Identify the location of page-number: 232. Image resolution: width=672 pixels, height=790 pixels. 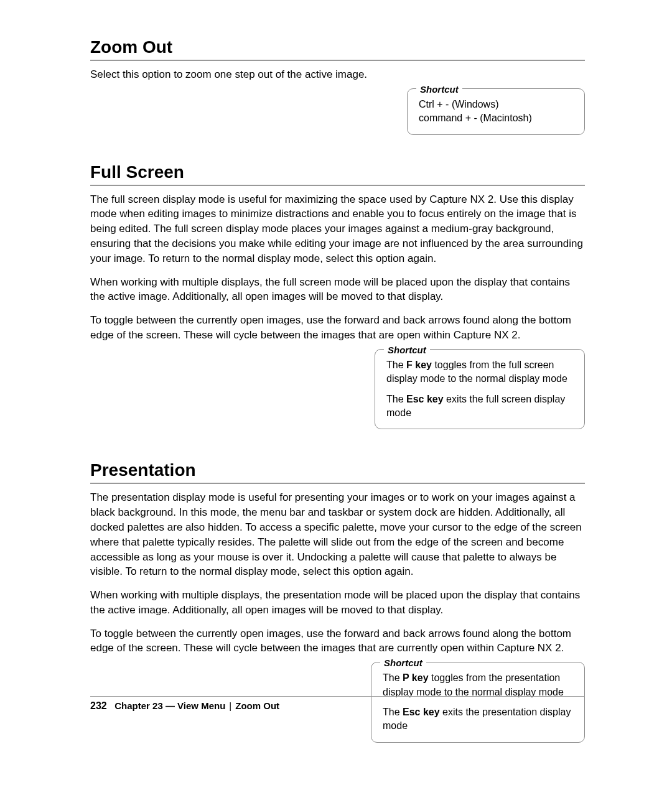
(98, 705).